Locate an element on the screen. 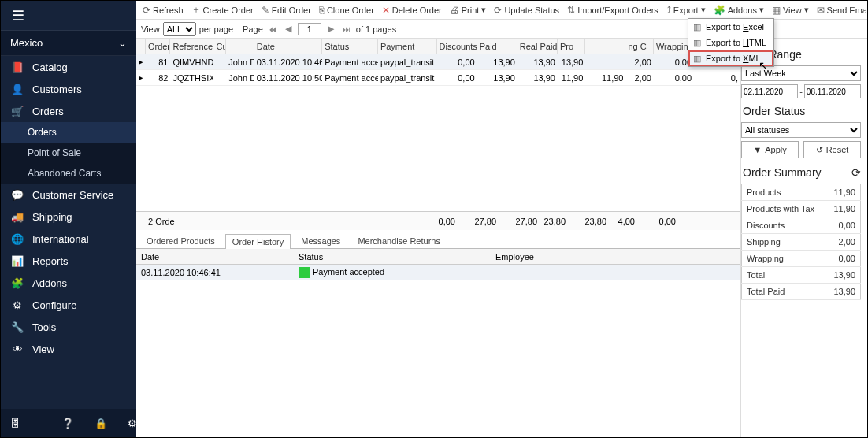  sidebar-sub-point-of-sale: Point of Sale is located at coordinates (69, 153).